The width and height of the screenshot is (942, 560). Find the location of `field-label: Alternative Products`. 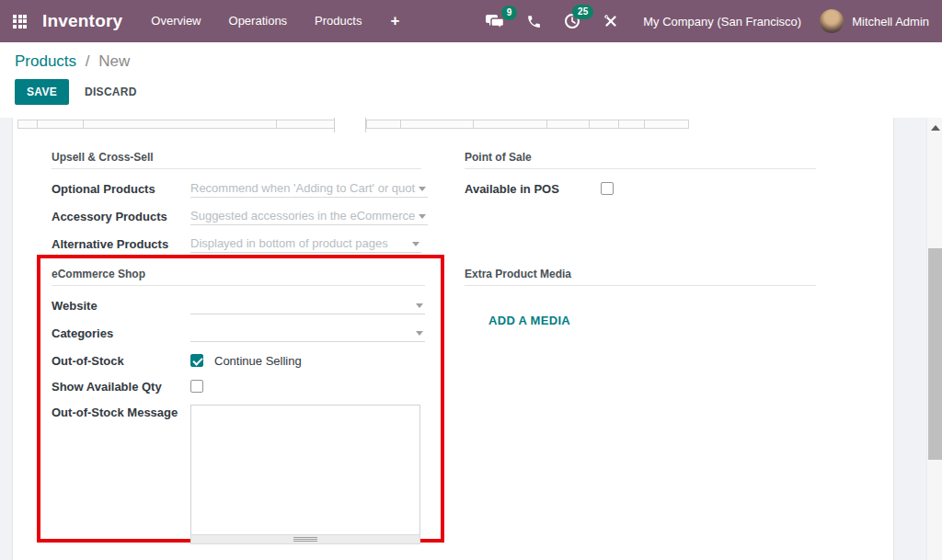

field-label: Alternative Products is located at coordinates (121, 244).